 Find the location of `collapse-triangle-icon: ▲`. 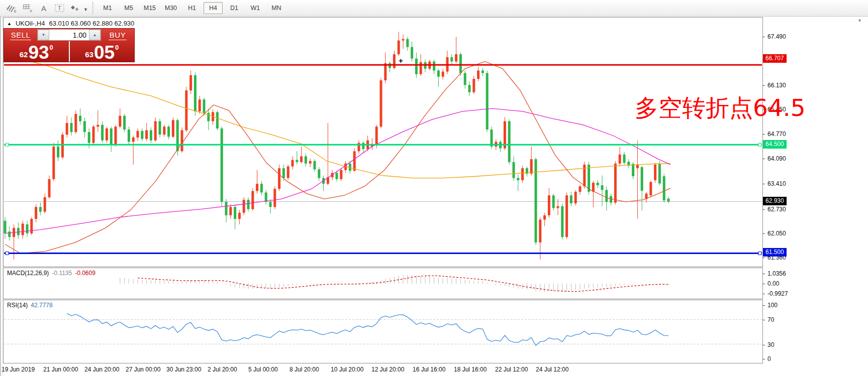

collapse-triangle-icon: ▲ is located at coordinates (9, 24).